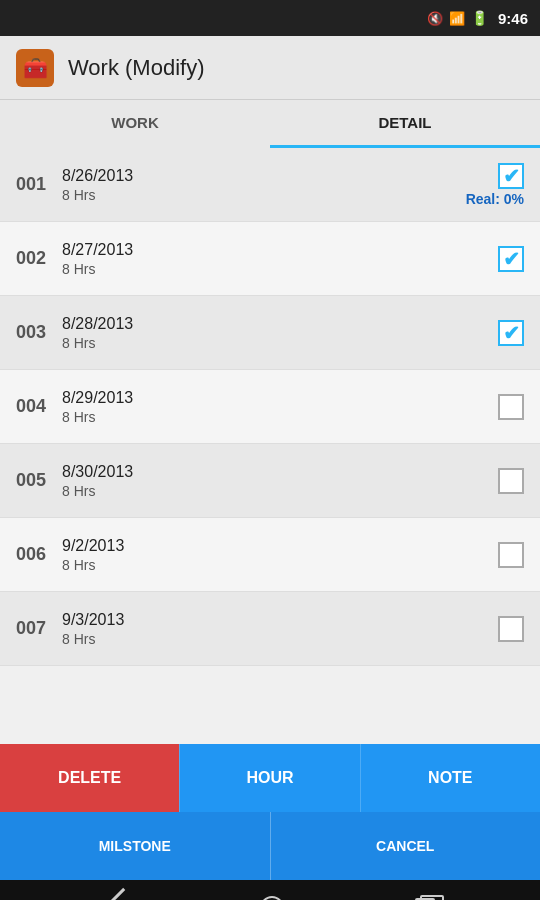  What do you see at coordinates (280, 546) in the screenshot?
I see `row-date: 9/2/2013` at bounding box center [280, 546].